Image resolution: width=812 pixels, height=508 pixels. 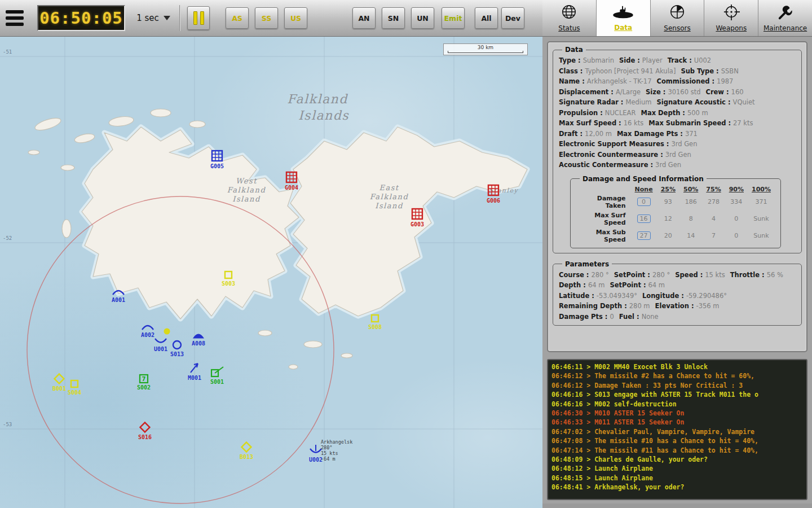 What do you see at coordinates (195, 371) in the screenshot?
I see `track-M001: M001` at bounding box center [195, 371].